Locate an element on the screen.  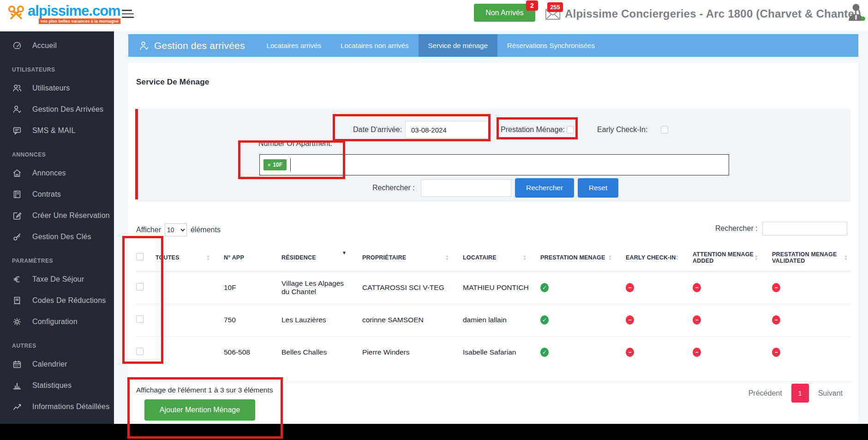
apartment-number-input: × 10F is located at coordinates (494, 165).